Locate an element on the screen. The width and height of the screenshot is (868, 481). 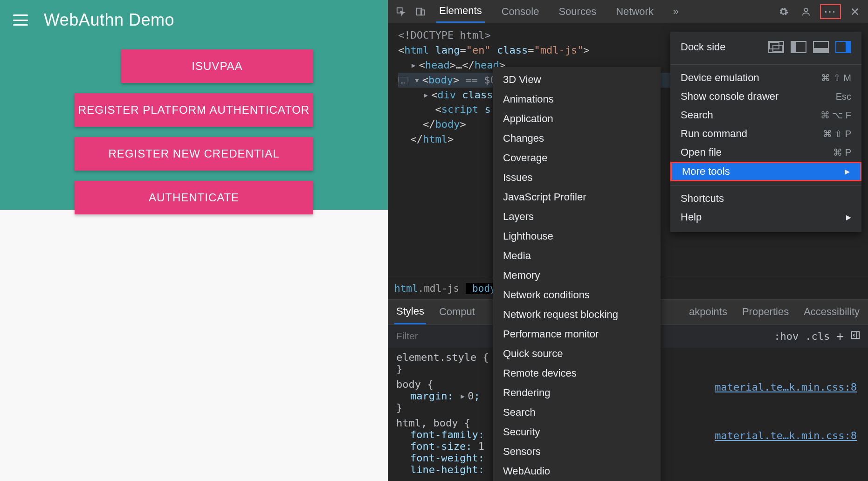
submenu-layers: Layers is located at coordinates (577, 217).